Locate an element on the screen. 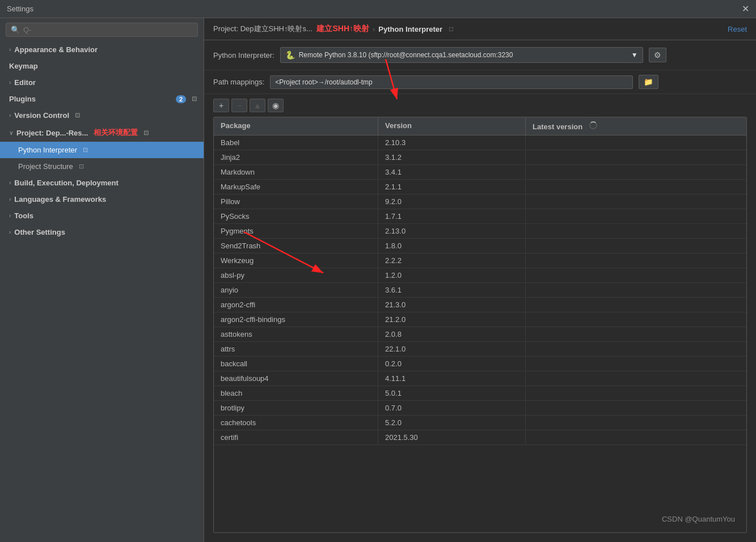 Image resolution: width=756 pixels, height=542 pixels. sidebar-item-versioncontrol: › Version Control ⊡ is located at coordinates (102, 116).